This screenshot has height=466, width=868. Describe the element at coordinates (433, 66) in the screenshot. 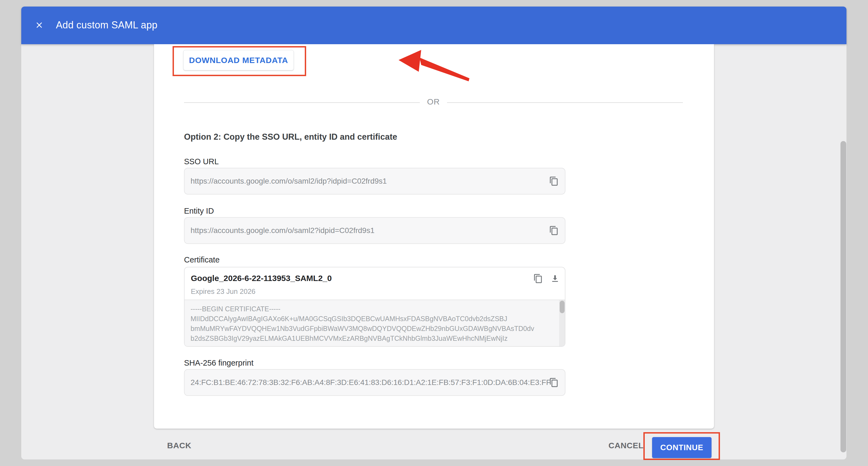

I see `annotation-arrow` at that location.